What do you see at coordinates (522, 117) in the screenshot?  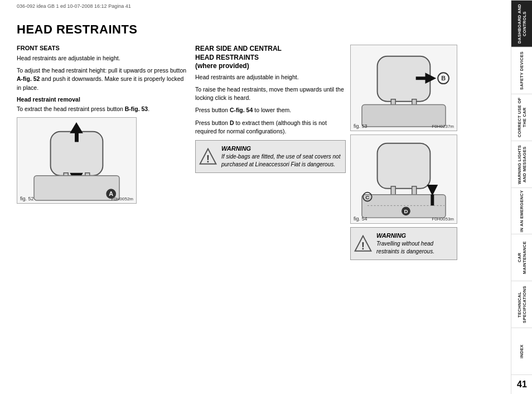 I see `sidebar-item-correct-use: CORRECT USE OF THE CAR` at bounding box center [522, 117].